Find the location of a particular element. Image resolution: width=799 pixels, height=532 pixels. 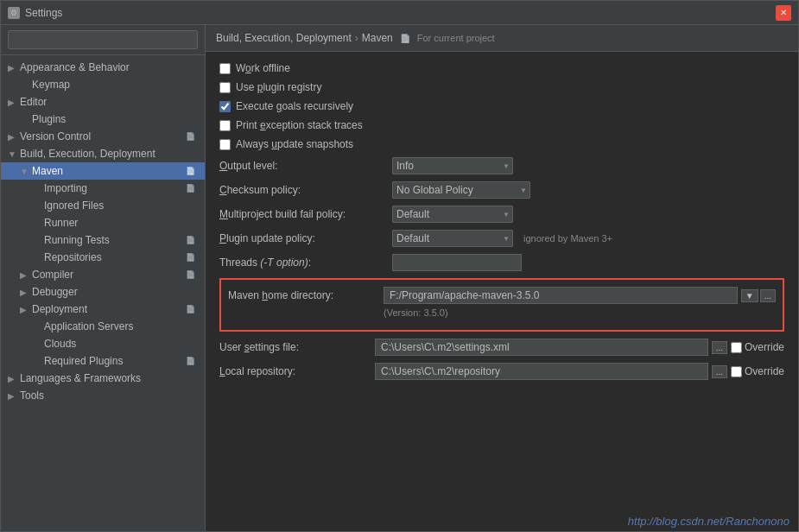

sidebar-item-label: Clouds is located at coordinates (60, 344).